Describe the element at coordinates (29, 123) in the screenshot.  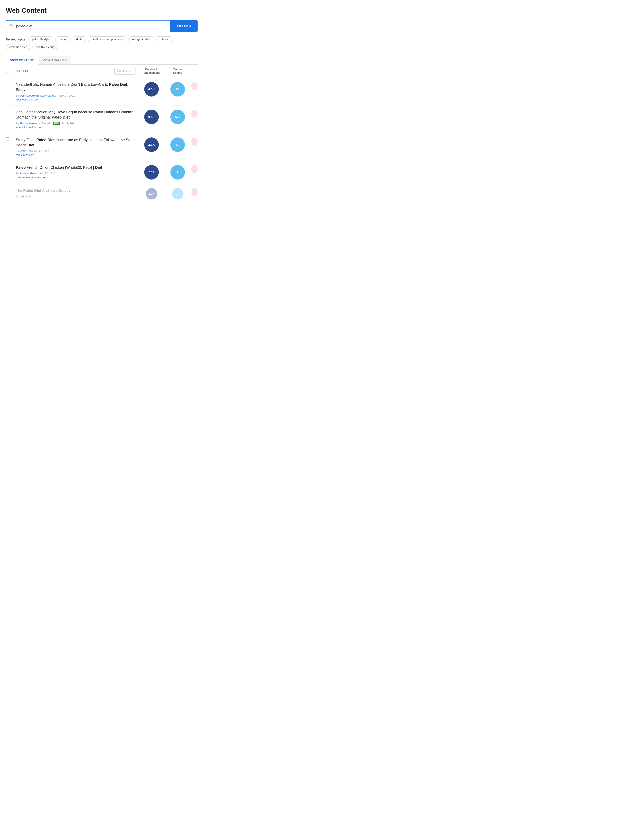
I see `article-2-author: Rachel Nuwer` at that location.